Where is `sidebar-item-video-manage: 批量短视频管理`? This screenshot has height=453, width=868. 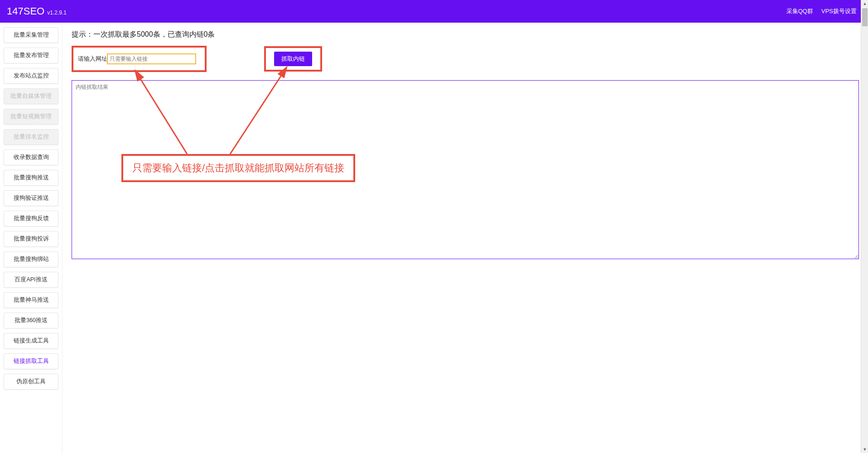 sidebar-item-video-manage: 批量短视频管理 is located at coordinates (31, 117).